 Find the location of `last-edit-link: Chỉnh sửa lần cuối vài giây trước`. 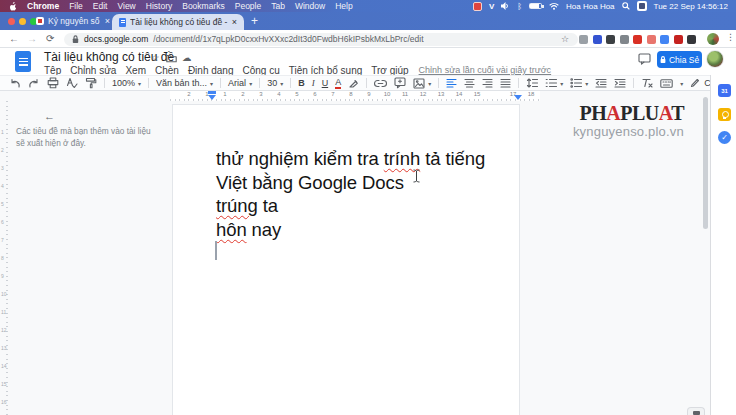

last-edit-link: Chỉnh sửa lần cuối vài giây trước is located at coordinates (486, 70).